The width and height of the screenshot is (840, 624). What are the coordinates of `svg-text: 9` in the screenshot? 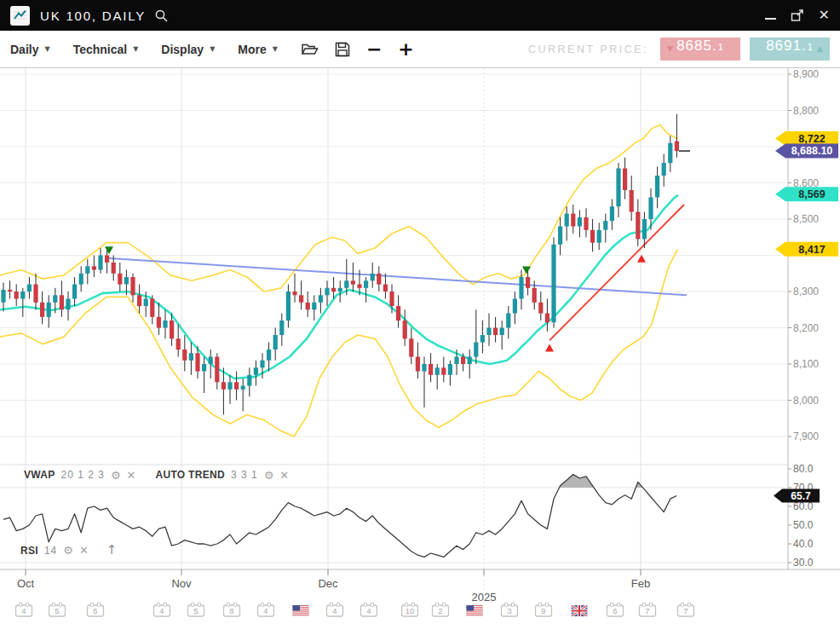 It's located at (544, 610).